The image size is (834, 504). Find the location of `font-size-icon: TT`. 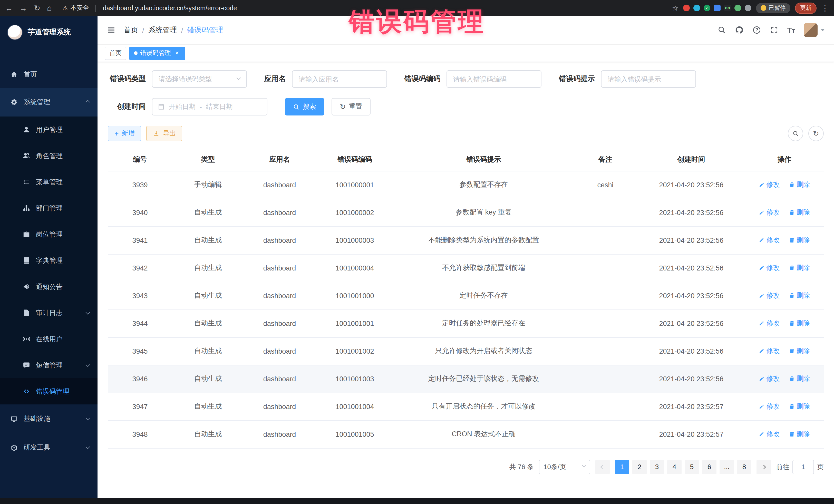

font-size-icon: TT is located at coordinates (791, 30).